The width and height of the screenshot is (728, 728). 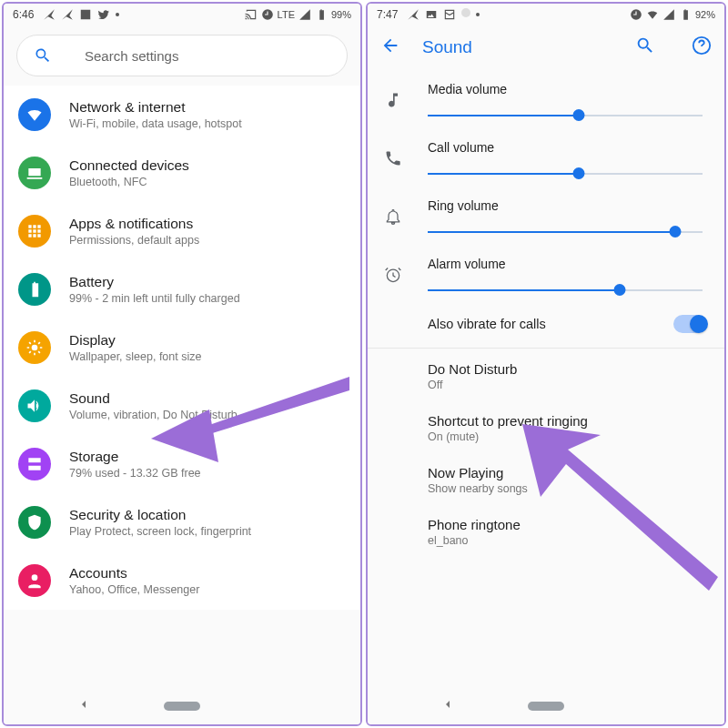 I want to click on account-icon, so click(x=35, y=581).